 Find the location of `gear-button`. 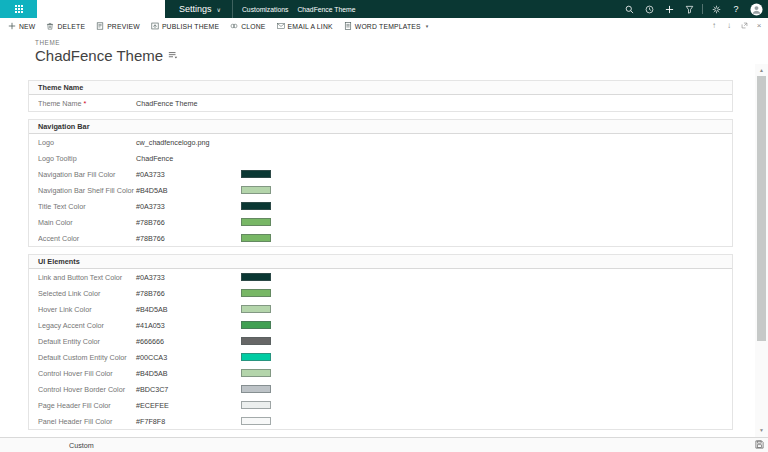

gear-button is located at coordinates (716, 9).